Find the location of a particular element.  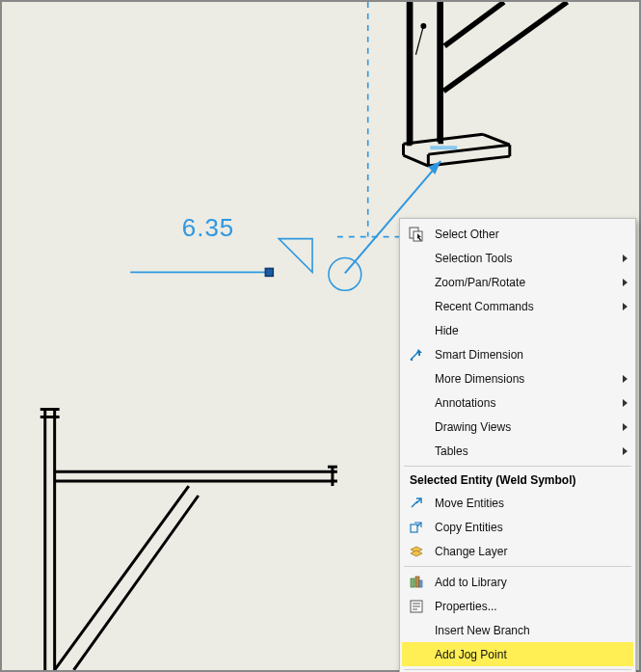

menu-label: Annotations is located at coordinates (526, 403).